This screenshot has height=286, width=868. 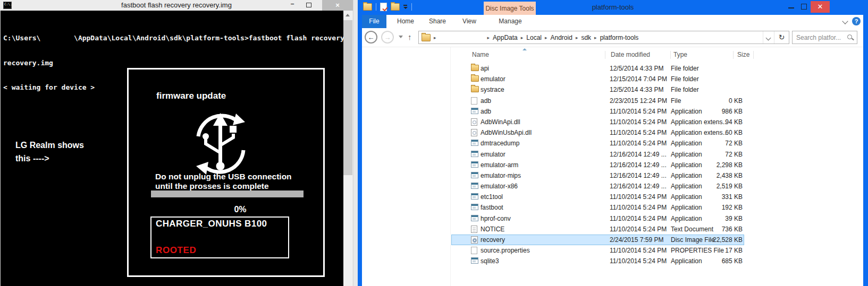 What do you see at coordinates (781, 37) in the screenshot?
I see `refresh-button: ↻` at bounding box center [781, 37].